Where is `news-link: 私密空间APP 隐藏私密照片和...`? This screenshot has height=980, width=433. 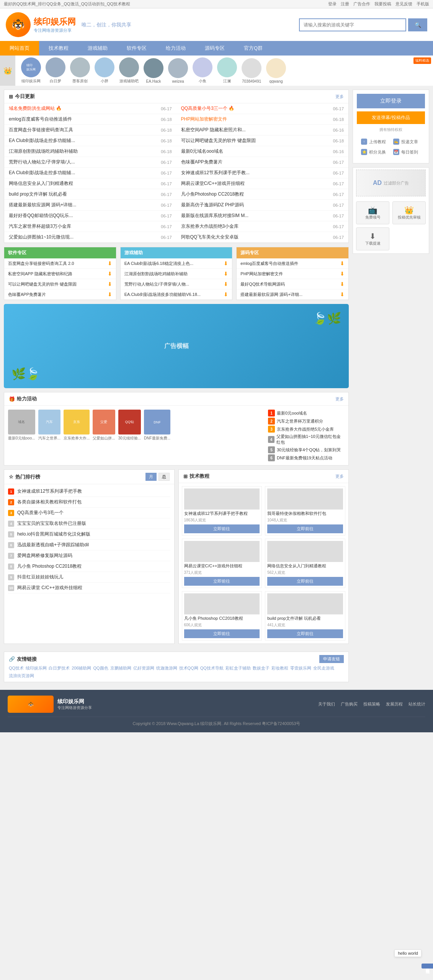
news-link: 私密空间APP 隐藏私密照片和... is located at coordinates (214, 130).